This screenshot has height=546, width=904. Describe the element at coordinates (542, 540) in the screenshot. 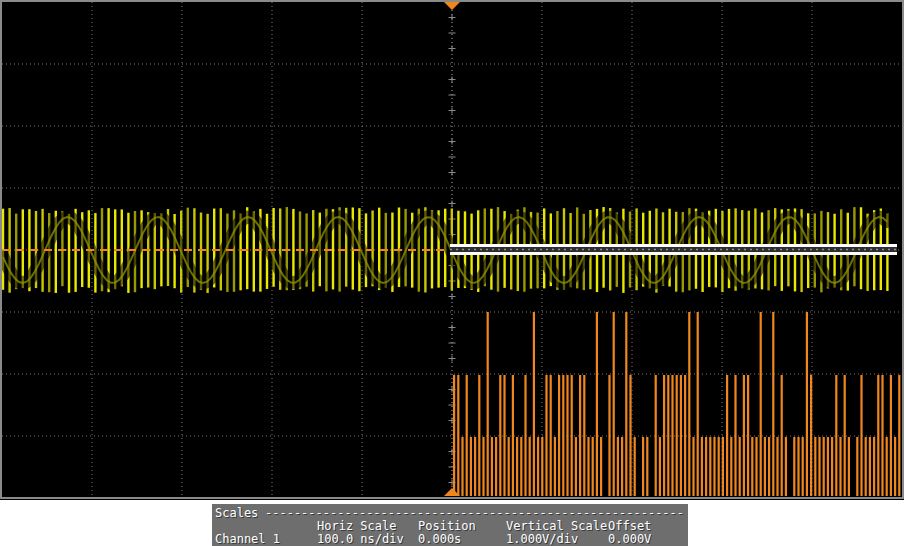

I see `channel1-vertical-scale-value: 1.000V/div` at that location.